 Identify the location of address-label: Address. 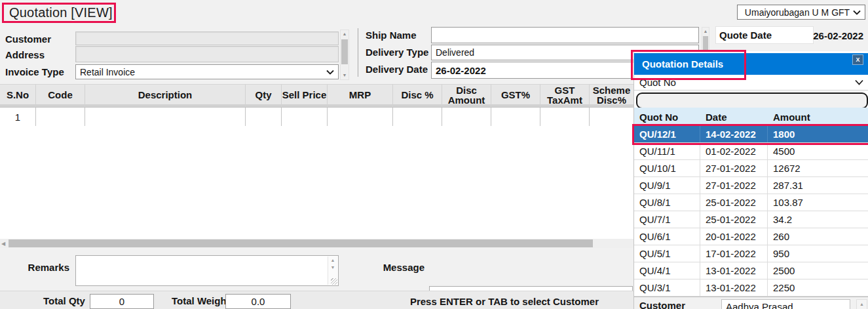
(25, 55).